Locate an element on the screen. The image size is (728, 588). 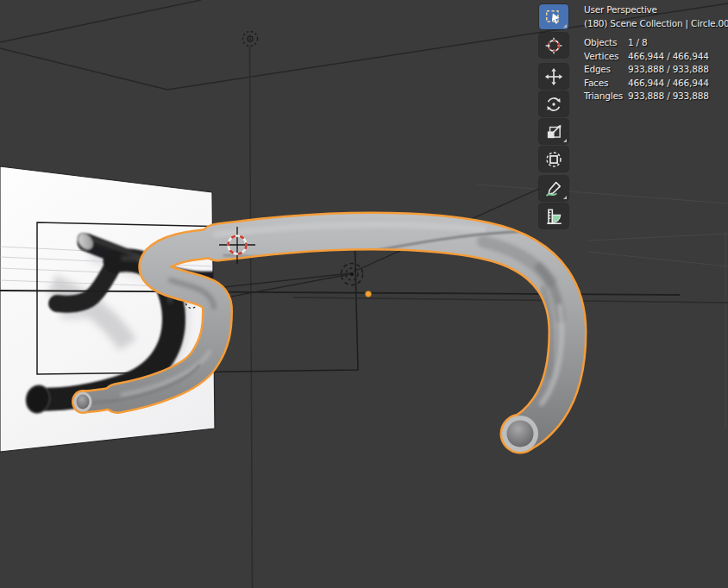
tool-annotate is located at coordinates (554, 188).